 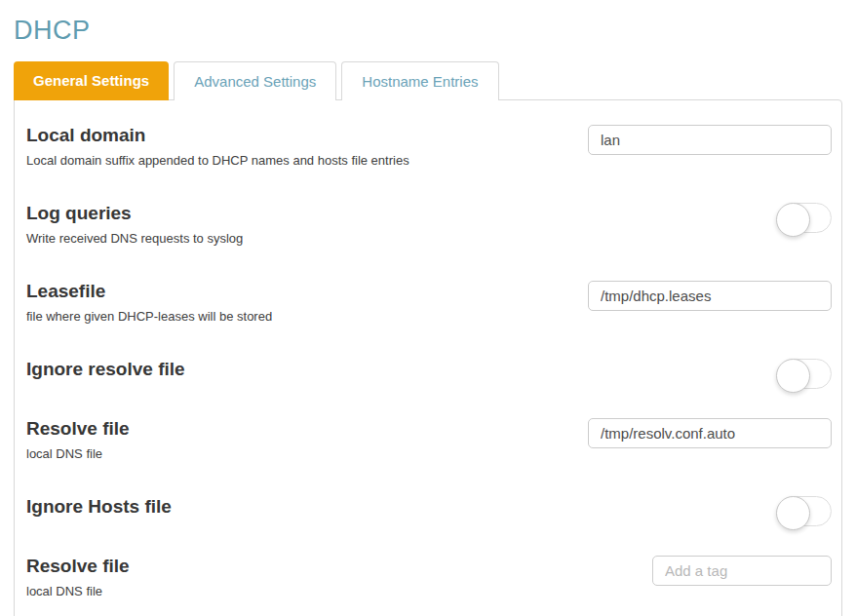 What do you see at coordinates (710, 433) in the screenshot?
I see `resolve-file-input` at bounding box center [710, 433].